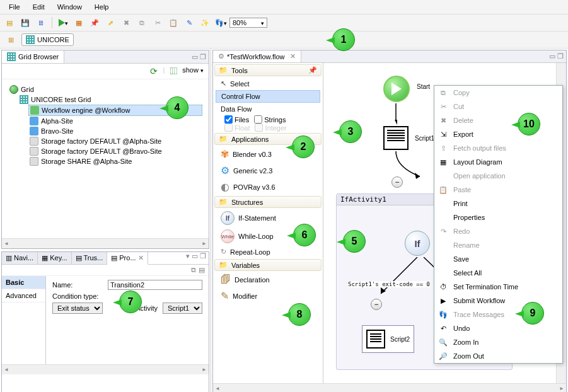 Image resolution: width=568 pixels, height=392 pixels. What do you see at coordinates (78, 285) in the screenshot?
I see `name-label: Name:` at bounding box center [78, 285].